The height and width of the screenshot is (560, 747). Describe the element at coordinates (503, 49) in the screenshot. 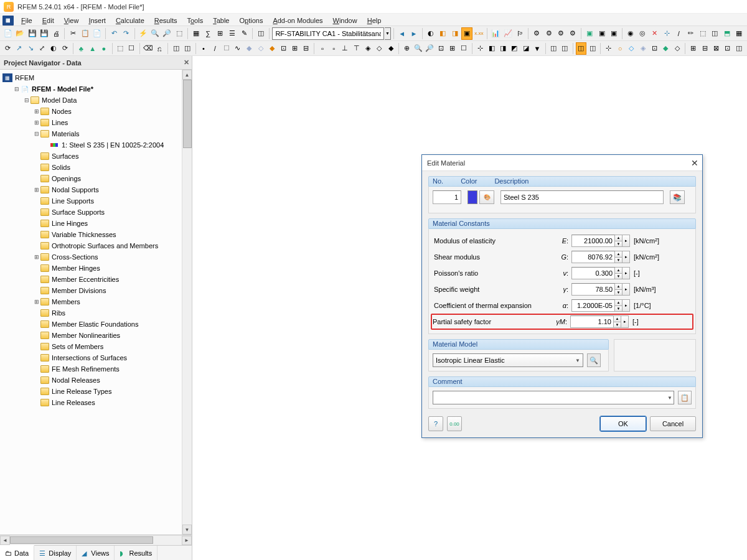

I see `tb2-41-icon: ◨` at that location.